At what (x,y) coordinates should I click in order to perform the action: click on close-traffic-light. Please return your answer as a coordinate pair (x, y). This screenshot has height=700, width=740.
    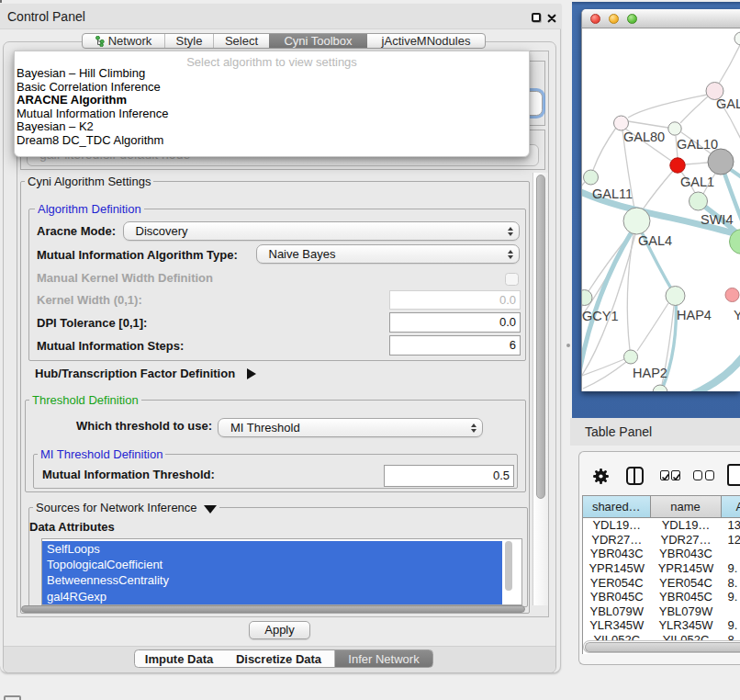
    Looking at the image, I should click on (595, 18).